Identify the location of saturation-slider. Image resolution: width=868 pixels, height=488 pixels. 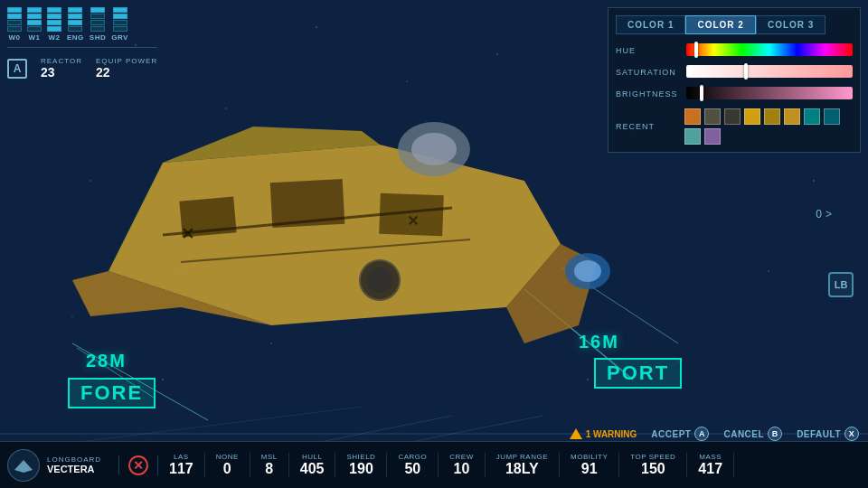
(769, 71).